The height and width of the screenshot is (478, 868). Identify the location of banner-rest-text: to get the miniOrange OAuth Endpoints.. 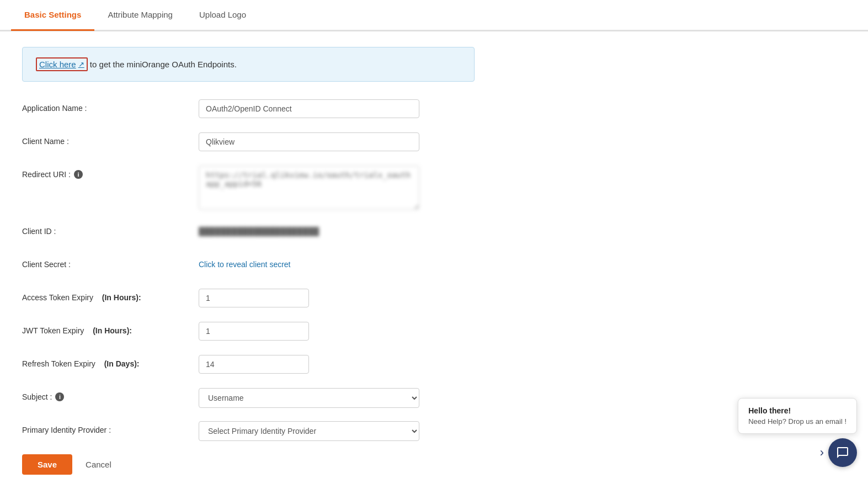
(163, 64).